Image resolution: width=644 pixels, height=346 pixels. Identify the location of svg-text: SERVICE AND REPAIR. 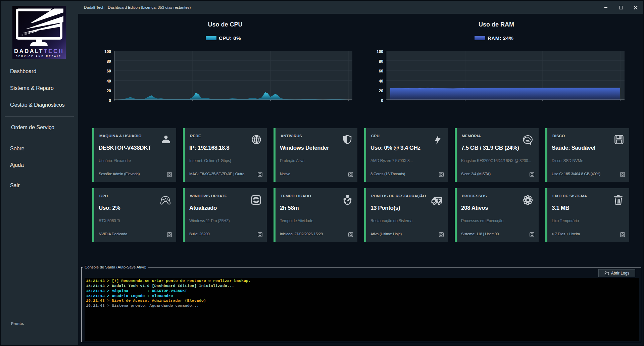
(39, 56).